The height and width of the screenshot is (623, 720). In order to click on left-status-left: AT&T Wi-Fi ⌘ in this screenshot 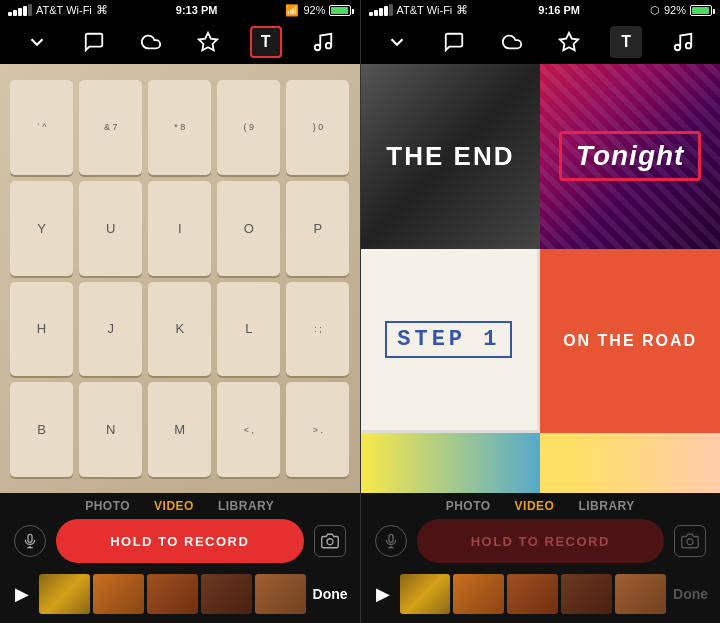, I will do `click(58, 10)`.